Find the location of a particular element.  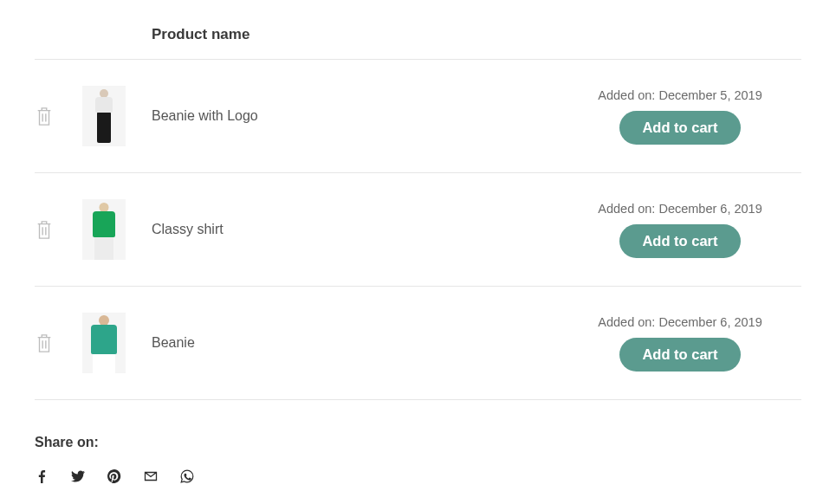

share-email is located at coordinates (151, 476).